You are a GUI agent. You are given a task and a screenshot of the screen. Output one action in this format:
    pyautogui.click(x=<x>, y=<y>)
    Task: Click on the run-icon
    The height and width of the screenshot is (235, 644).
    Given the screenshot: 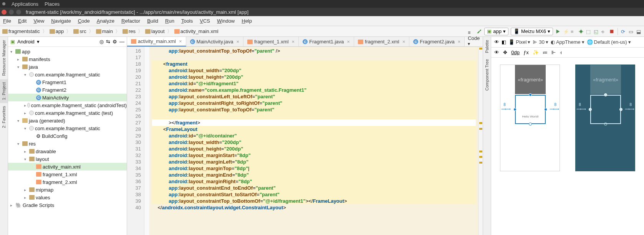 What is the action you would take?
    pyautogui.click(x=558, y=31)
    